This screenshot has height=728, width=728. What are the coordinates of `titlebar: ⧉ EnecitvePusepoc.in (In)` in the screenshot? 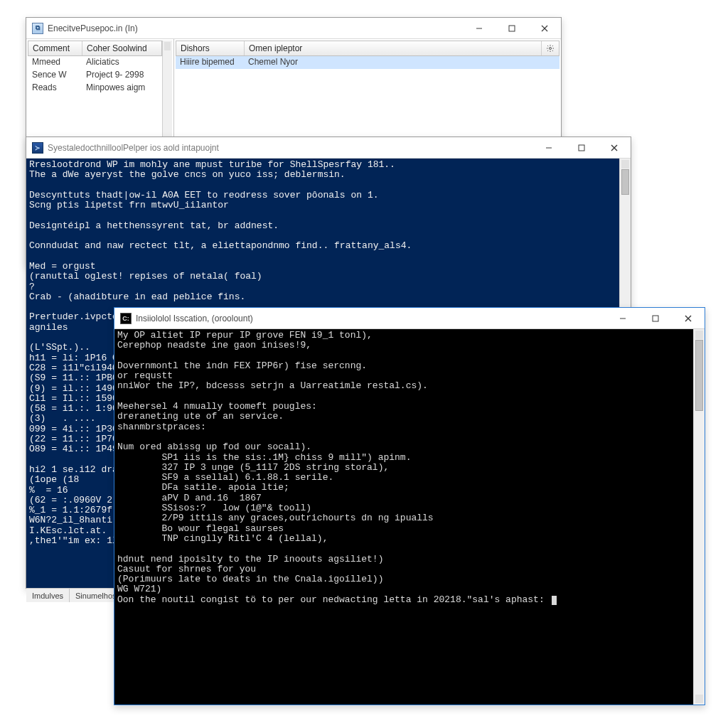 It's located at (294, 28).